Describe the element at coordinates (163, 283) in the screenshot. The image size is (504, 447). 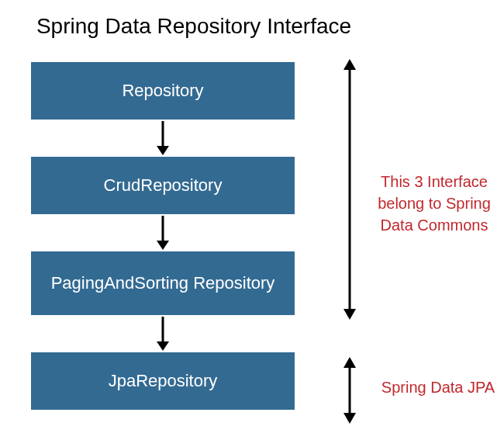
I see `box-paging-sorting-repository: PagingAndSorting Repository` at that location.